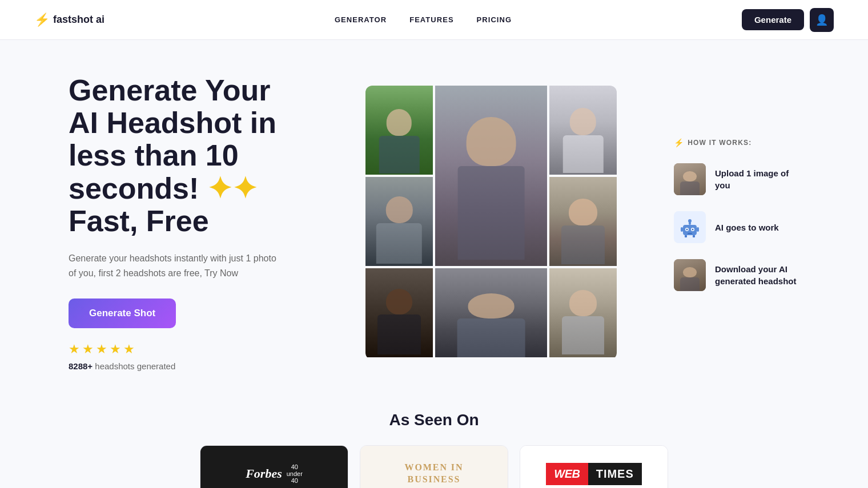 This screenshot has height=488, width=868. I want to click on wib-inner: WOMEN INBUSINESS, so click(434, 467).